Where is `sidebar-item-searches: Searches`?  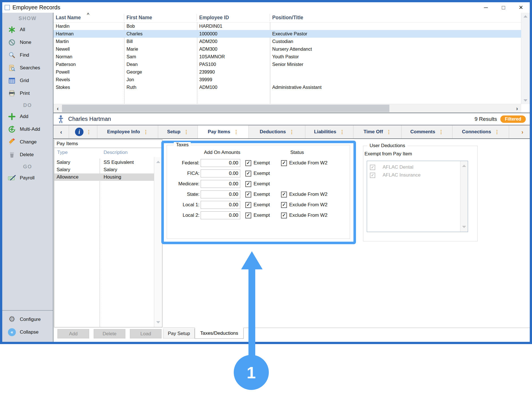 sidebar-item-searches: Searches is located at coordinates (28, 68).